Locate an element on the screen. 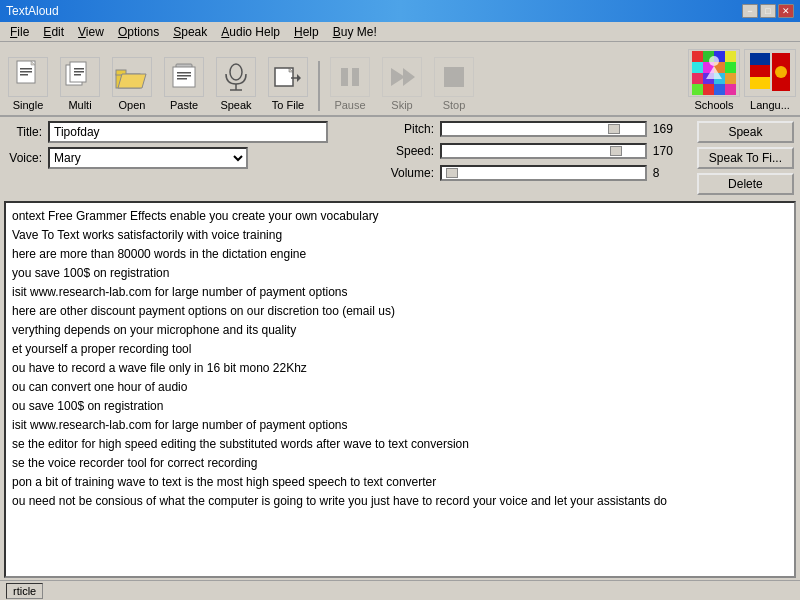 The height and width of the screenshot is (600, 800). menu-view: View is located at coordinates (91, 32).